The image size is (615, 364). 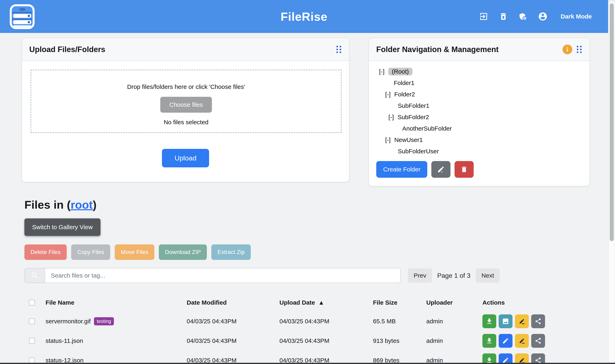 What do you see at coordinates (400, 321) in the screenshot?
I see `file-size: 65.5 MB` at bounding box center [400, 321].